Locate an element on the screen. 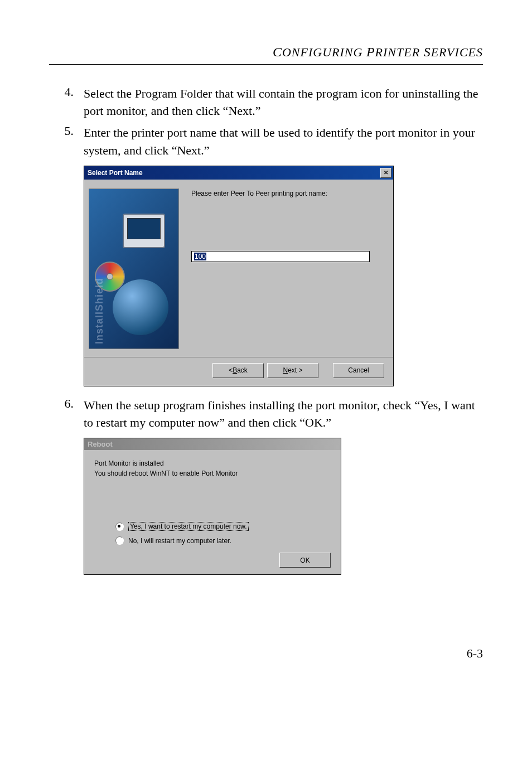  dialog-title: Select Port Name is located at coordinates (115, 173).